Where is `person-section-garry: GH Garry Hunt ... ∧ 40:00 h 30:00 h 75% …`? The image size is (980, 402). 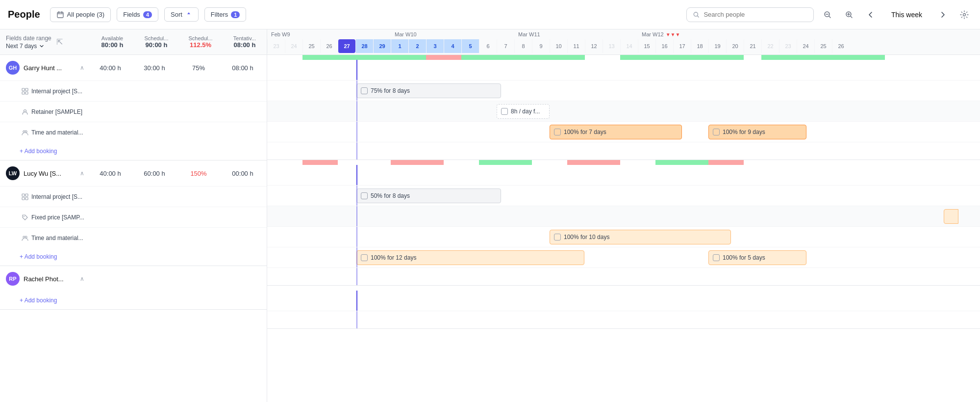 person-section-garry: GH Garry Hunt ... ∧ 40:00 h 30:00 h 75% … is located at coordinates (133, 108).